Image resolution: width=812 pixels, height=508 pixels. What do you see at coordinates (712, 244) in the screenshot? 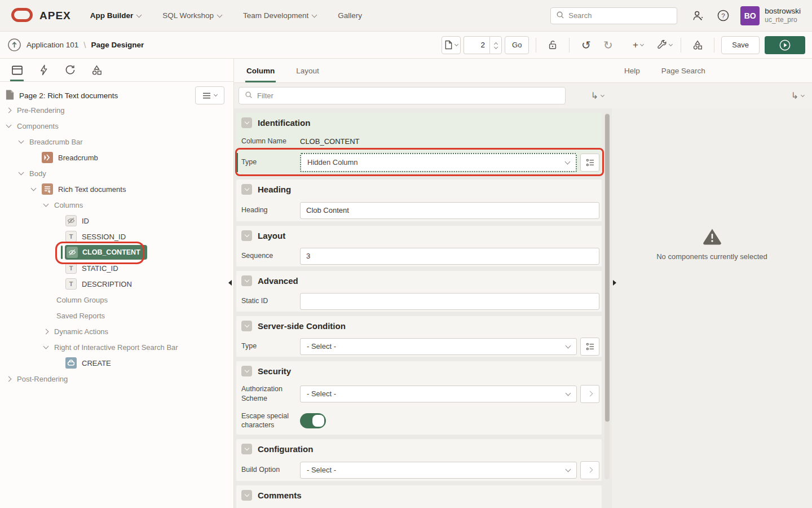
I see `no-selection-message: No components currently selected` at bounding box center [712, 244].